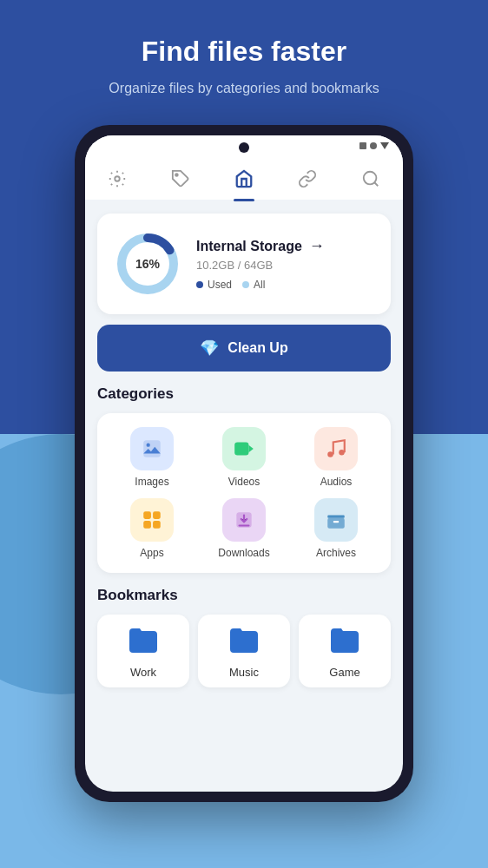 The width and height of the screenshot is (488, 868). I want to click on cleanup-label: Clean Up, so click(257, 348).